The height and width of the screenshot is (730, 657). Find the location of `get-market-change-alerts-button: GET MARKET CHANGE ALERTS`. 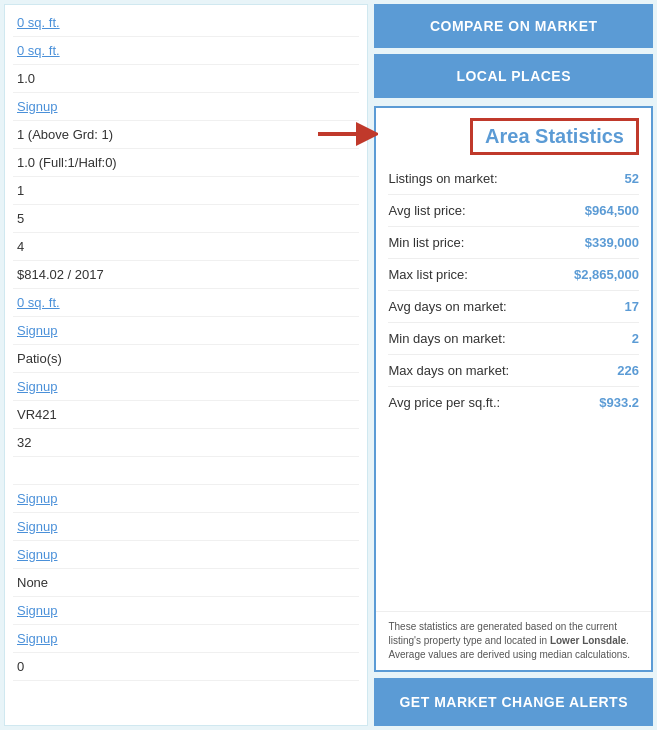

get-market-change-alerts-button: GET MARKET CHANGE ALERTS is located at coordinates (514, 702).